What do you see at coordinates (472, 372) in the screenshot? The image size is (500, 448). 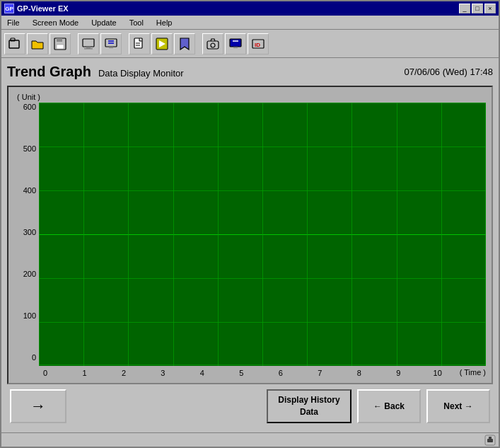 I see `x-unit: ( Time )` at bounding box center [472, 372].